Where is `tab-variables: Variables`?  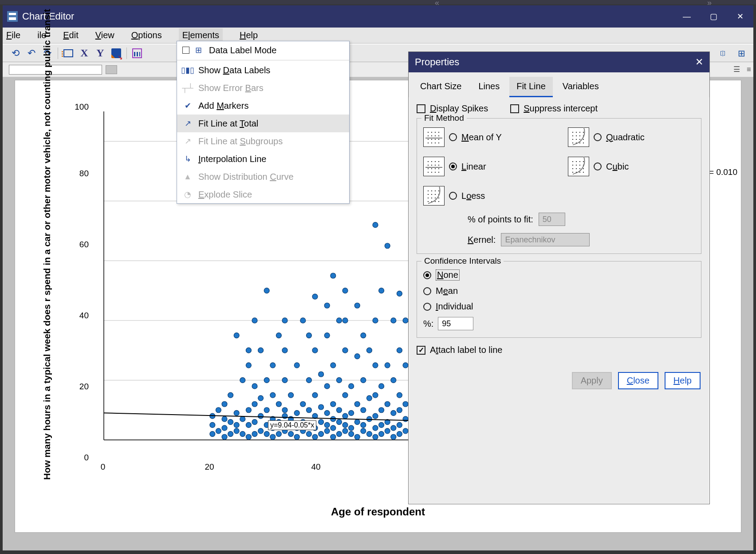 tab-variables: Variables is located at coordinates (581, 87).